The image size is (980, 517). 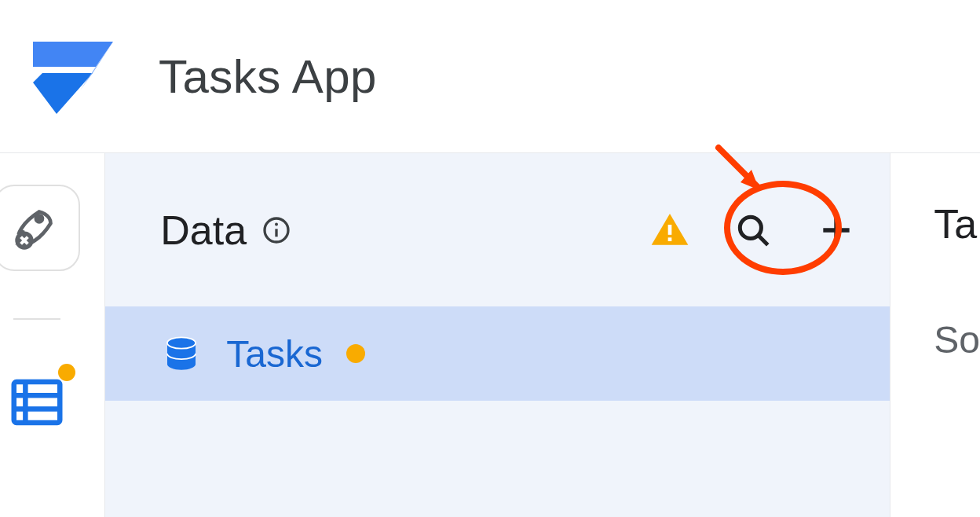 I want to click on nav-data-button, so click(x=37, y=402).